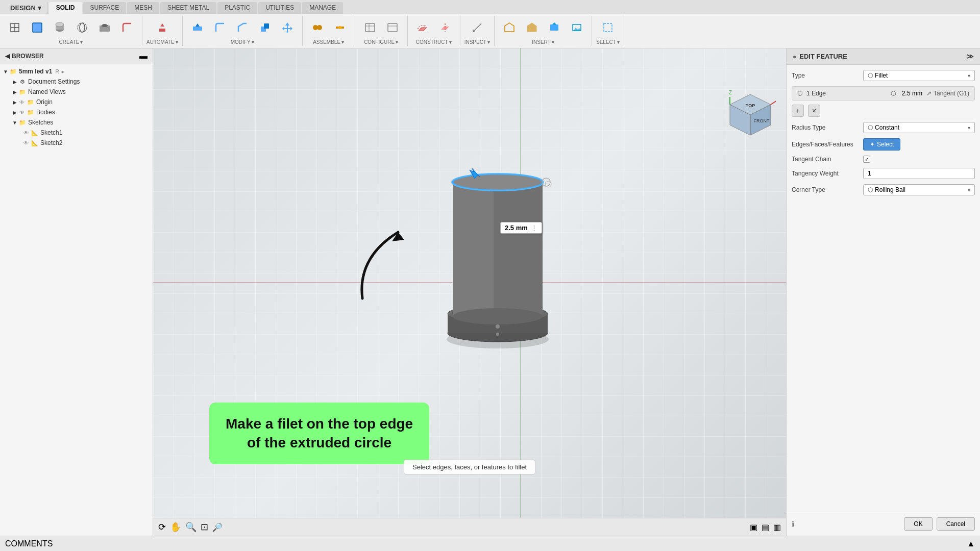 The width and height of the screenshot is (980, 551). I want to click on pan-btn: ✋, so click(176, 527).